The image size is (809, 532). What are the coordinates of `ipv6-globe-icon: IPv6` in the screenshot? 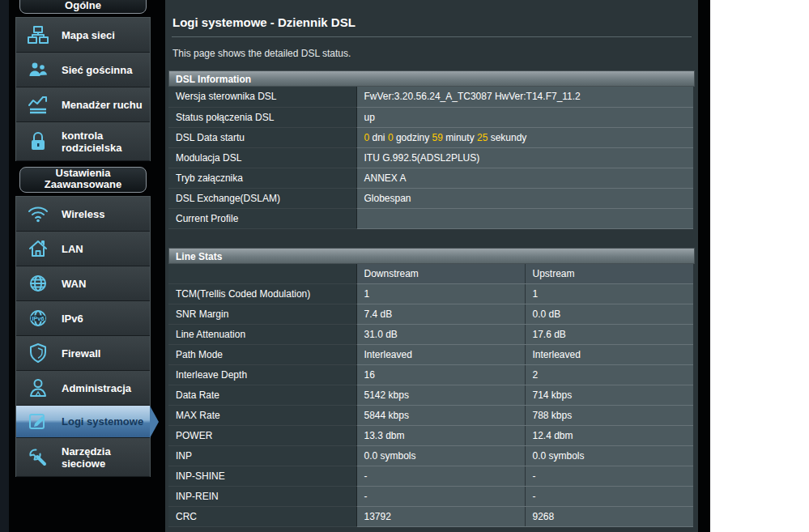 It's located at (38, 318).